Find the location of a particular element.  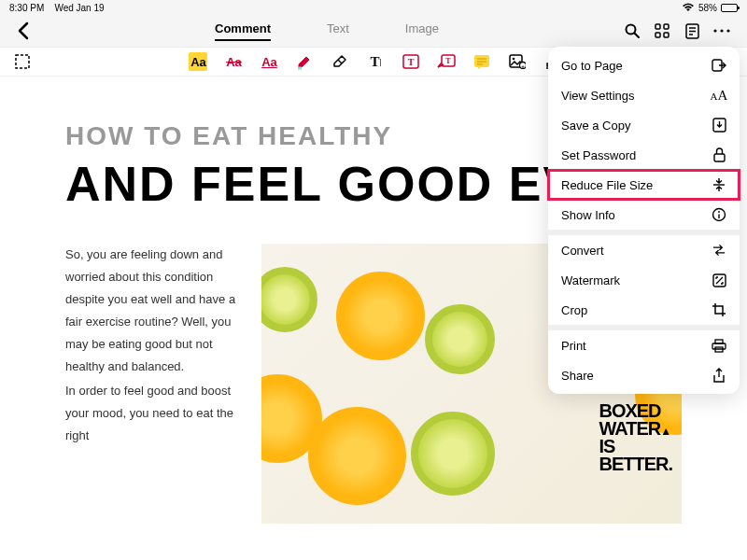

menu-item-label: Crop is located at coordinates (574, 310).